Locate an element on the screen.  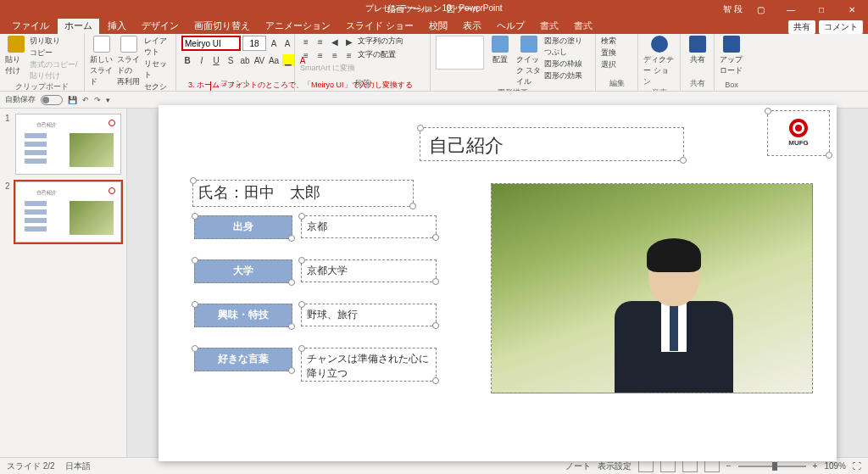
tab-file: ファイル is located at coordinates (31, 25).